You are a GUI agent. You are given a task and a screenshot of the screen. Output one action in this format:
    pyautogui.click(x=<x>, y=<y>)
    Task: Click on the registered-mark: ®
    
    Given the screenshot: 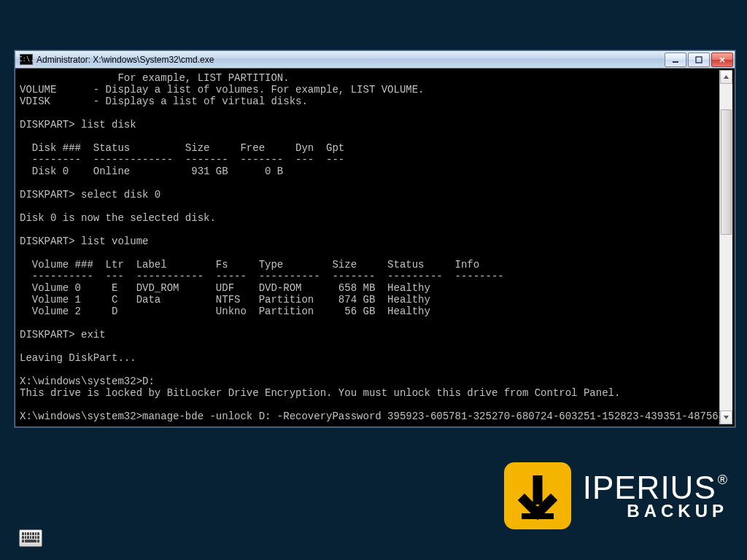 What is the action you would take?
    pyautogui.click(x=723, y=480)
    